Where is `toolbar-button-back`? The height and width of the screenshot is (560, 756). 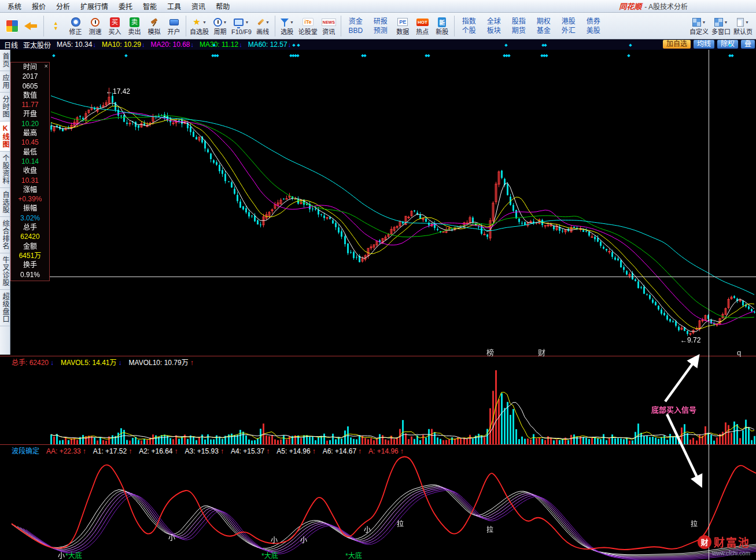 toolbar-button-back is located at coordinates (31, 25).